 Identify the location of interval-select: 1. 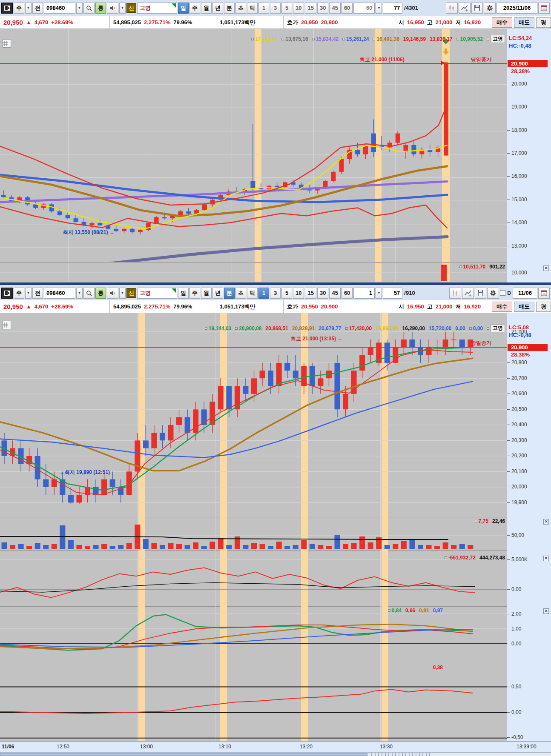
(364, 293).